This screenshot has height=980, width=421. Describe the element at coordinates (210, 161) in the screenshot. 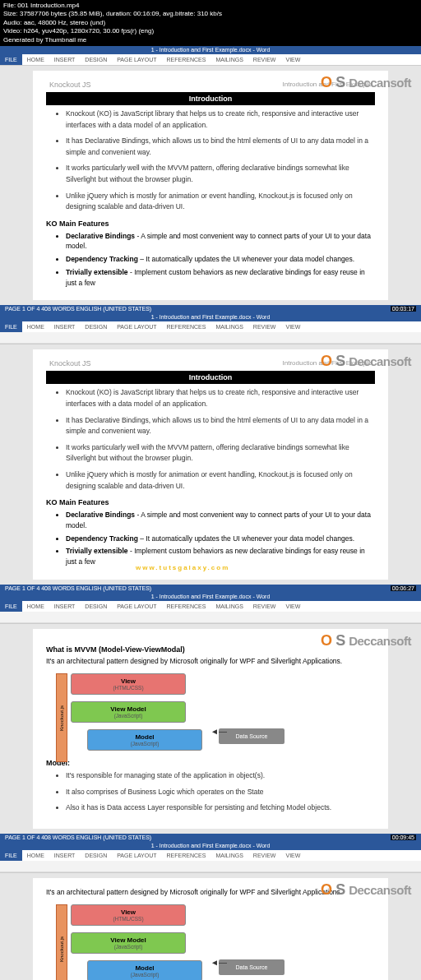

I see `intro-bullets: Knockout (KO) is JavaScript library that…` at that location.